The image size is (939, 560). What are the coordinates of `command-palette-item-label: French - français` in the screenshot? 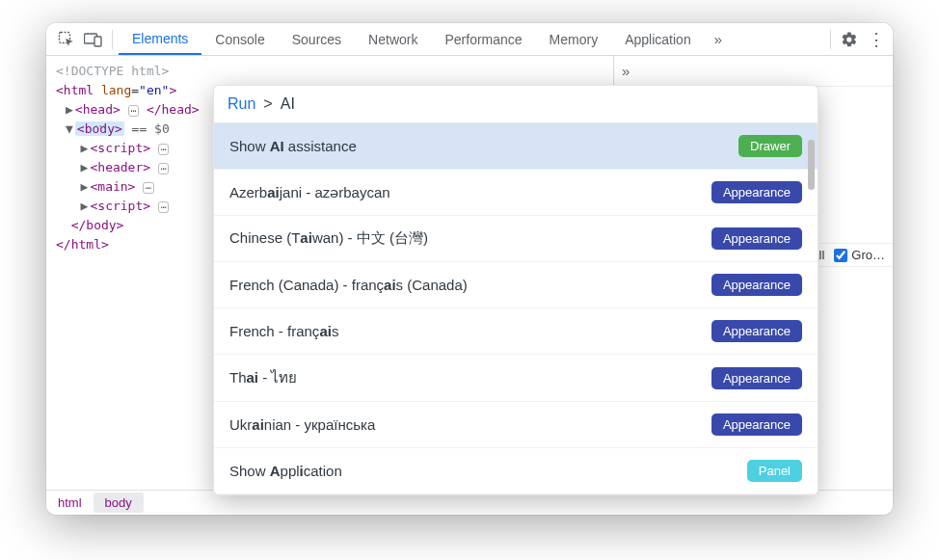 It's located at (283, 332).